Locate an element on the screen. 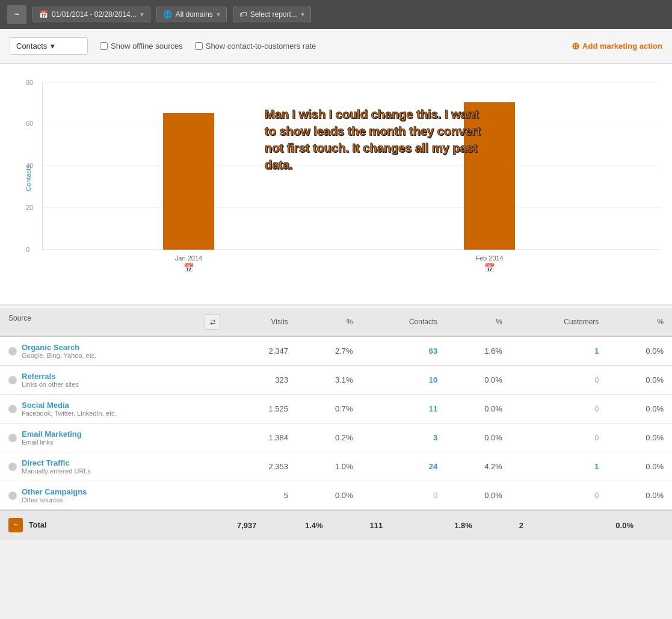 The height and width of the screenshot is (619, 672). show-offline-sources-checkbox is located at coordinates (103, 46).